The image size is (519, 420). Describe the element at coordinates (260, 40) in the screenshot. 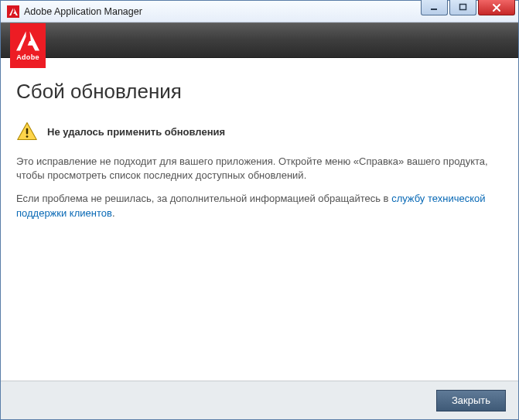

I see `subheader: Adobe` at that location.